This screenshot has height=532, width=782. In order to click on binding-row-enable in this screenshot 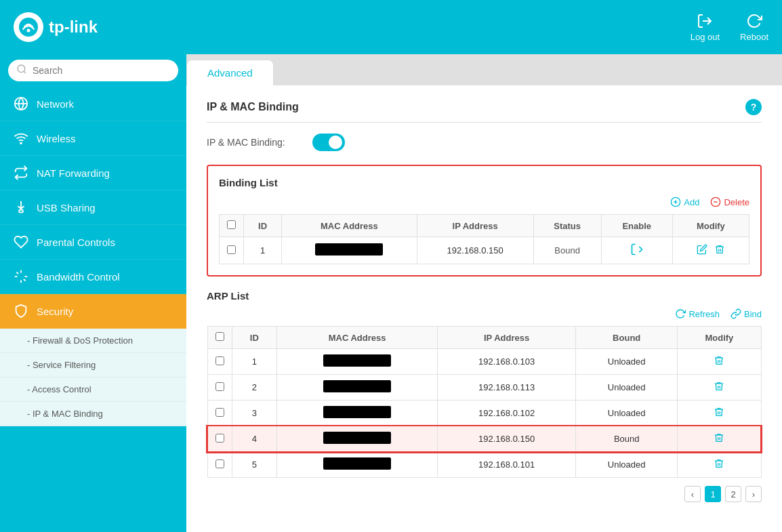, I will do `click(637, 251)`.